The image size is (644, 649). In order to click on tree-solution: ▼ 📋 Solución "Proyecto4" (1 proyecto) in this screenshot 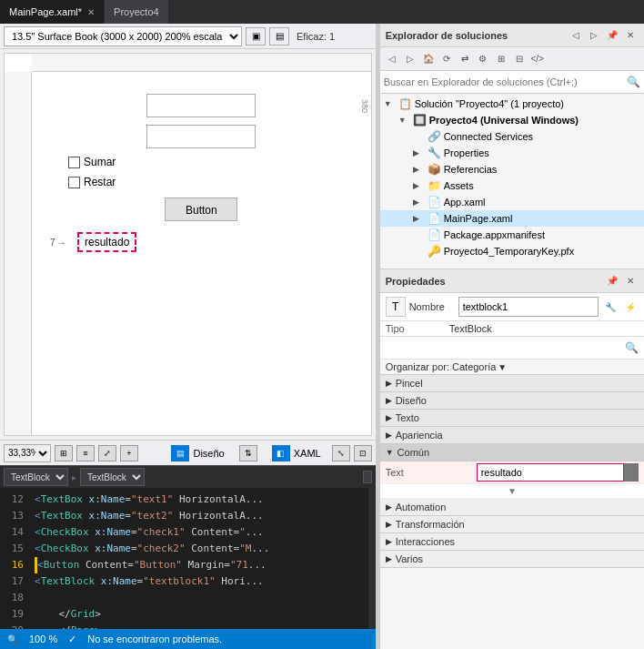, I will do `click(512, 104)`.